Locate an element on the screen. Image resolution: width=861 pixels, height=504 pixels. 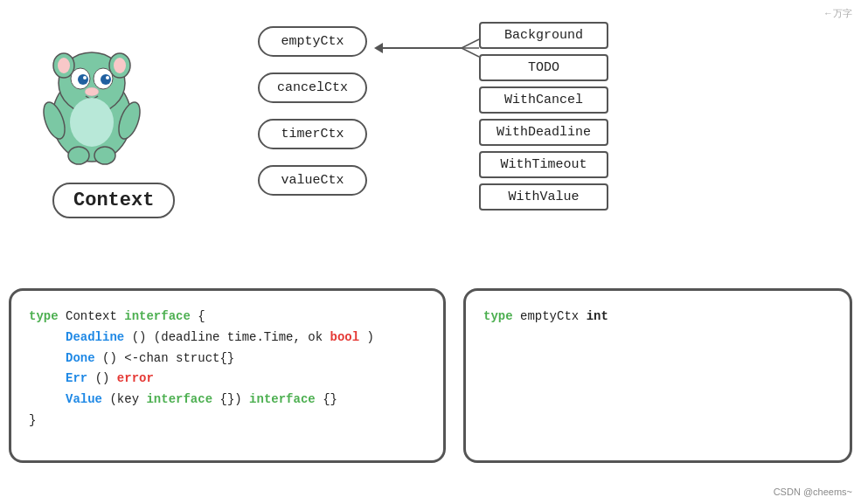
keyword-interface-3: interface is located at coordinates (282, 399).